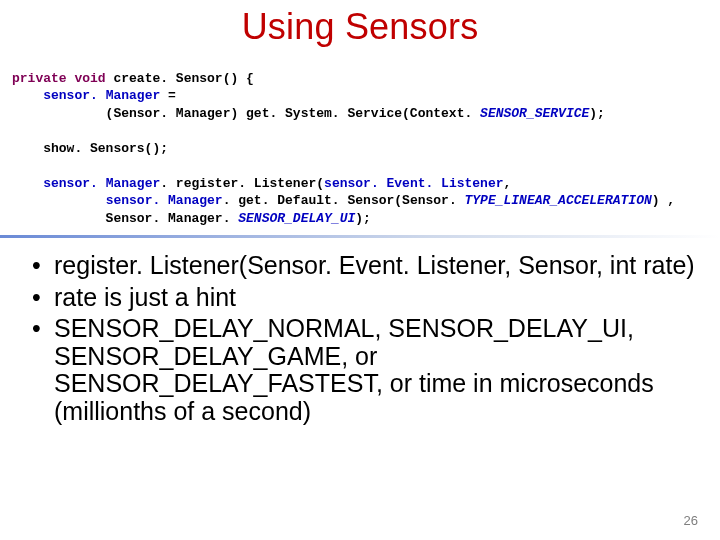  Describe the element at coordinates (133, 78) in the screenshot. I see `code-line-1: private void create. Sensor() {` at that location.